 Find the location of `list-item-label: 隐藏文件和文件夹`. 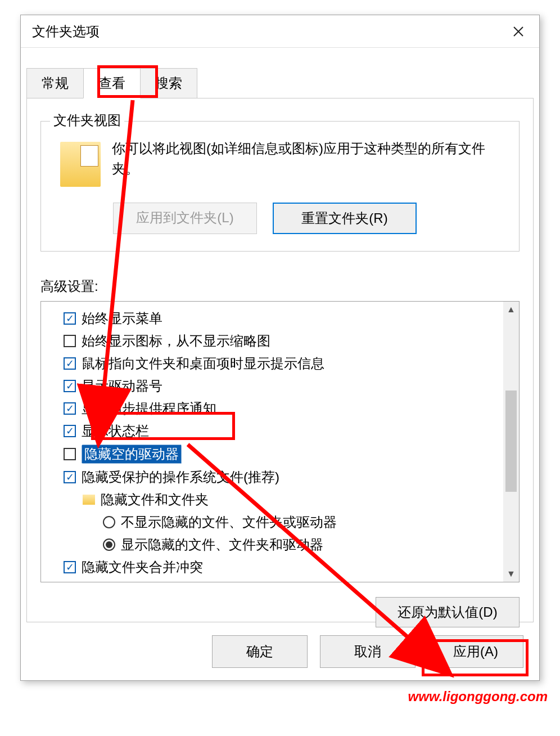

list-item-label: 隐藏文件和文件夹 is located at coordinates (155, 500).